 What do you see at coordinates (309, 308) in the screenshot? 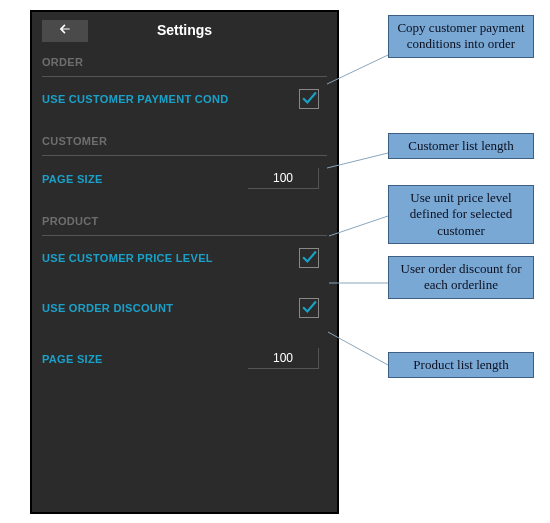
I see `checkbox-use-order-discount` at bounding box center [309, 308].